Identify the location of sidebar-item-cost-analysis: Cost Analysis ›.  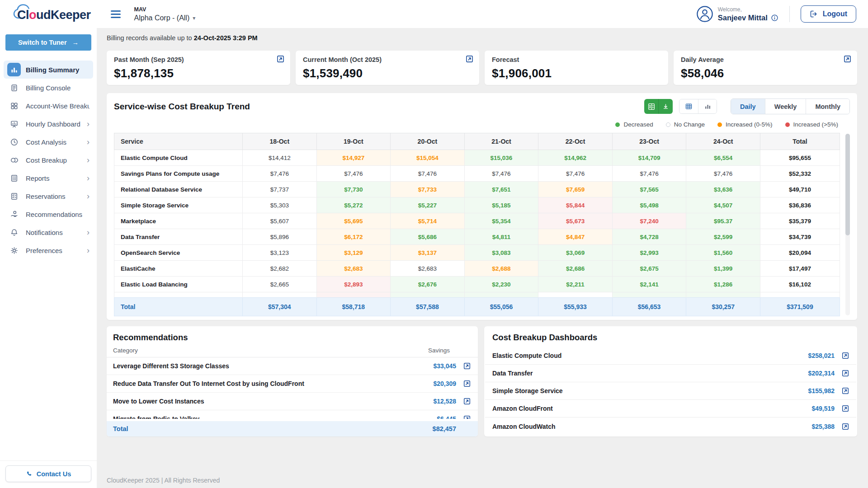
(48, 142).